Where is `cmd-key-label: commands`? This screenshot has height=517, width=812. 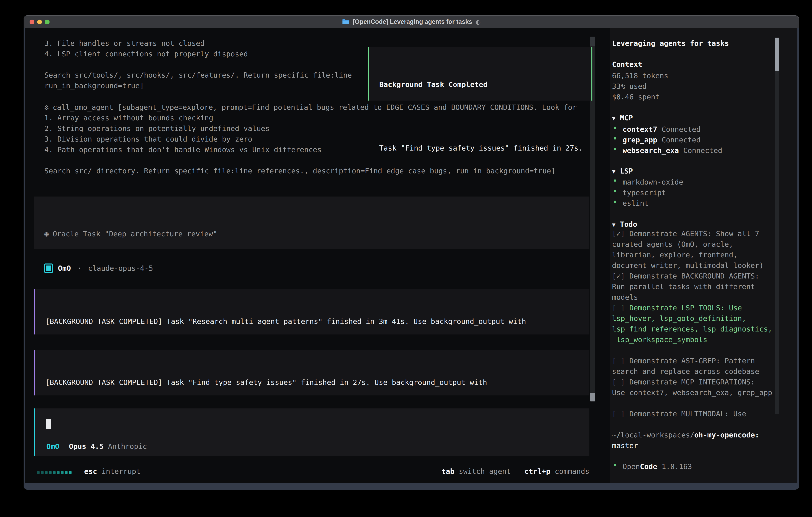
cmd-key-label: commands is located at coordinates (572, 471).